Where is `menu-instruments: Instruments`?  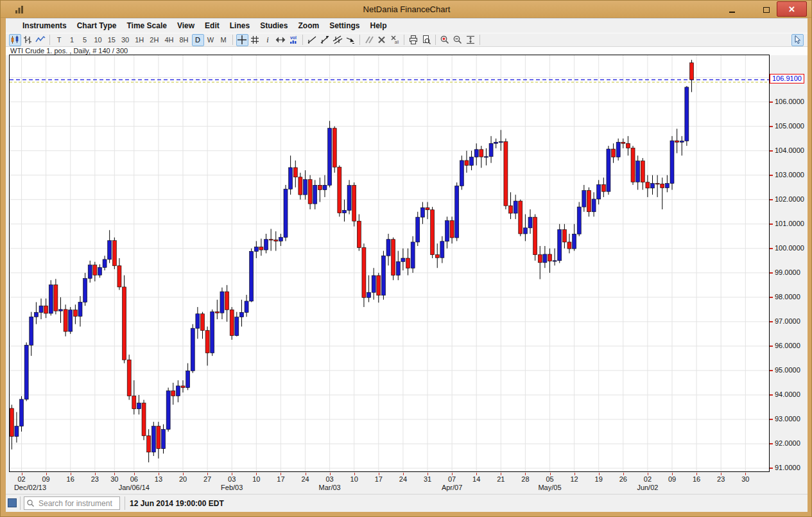 menu-instruments: Instruments is located at coordinates (45, 26).